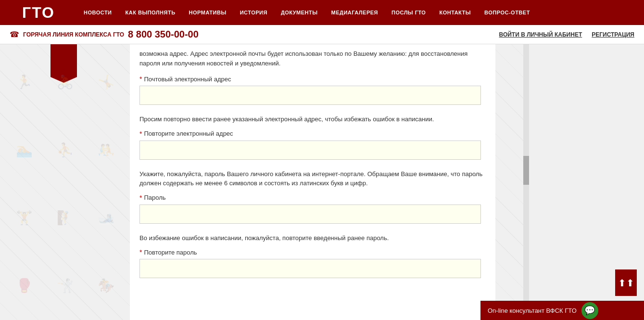 This screenshot has height=320, width=644. I want to click on hotline-label: ГОРЯЧАЯ ЛИНИЯ КОМПЛЕКСА ГТО, so click(74, 35).